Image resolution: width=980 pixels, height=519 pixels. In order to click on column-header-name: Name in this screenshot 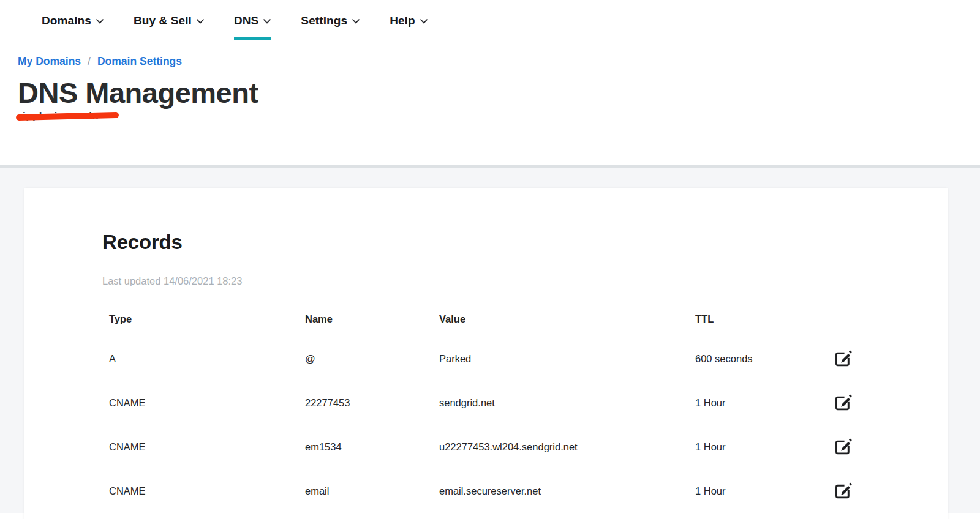, I will do `click(372, 319)`.